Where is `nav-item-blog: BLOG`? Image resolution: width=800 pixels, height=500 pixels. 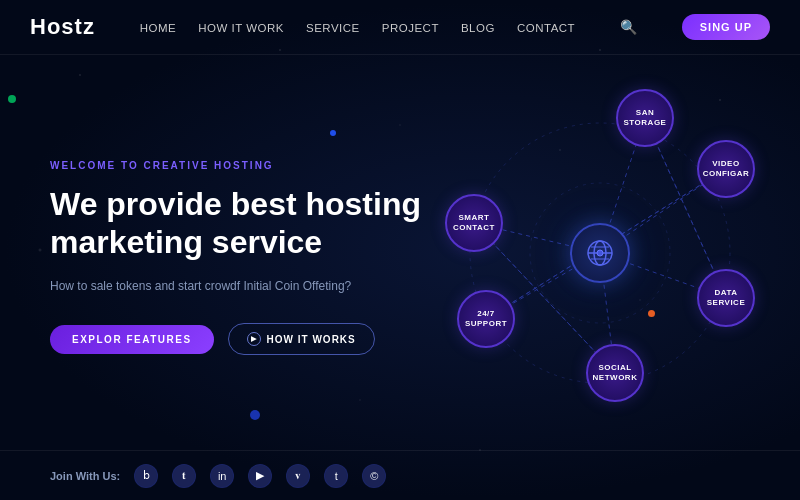
nav-item-blog: BLOG is located at coordinates (478, 27).